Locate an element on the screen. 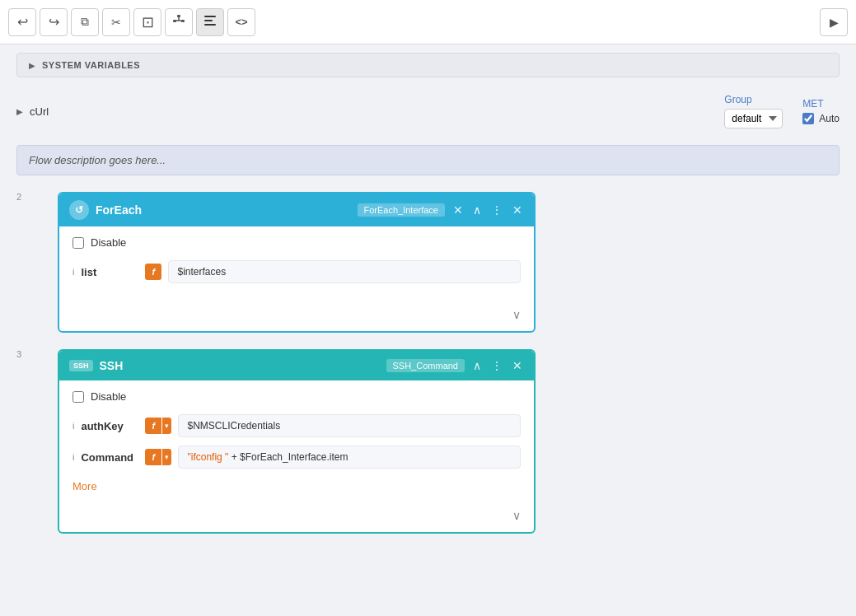 This screenshot has height=616, width=856. curl-arrow: ▶ is located at coordinates (20, 112).